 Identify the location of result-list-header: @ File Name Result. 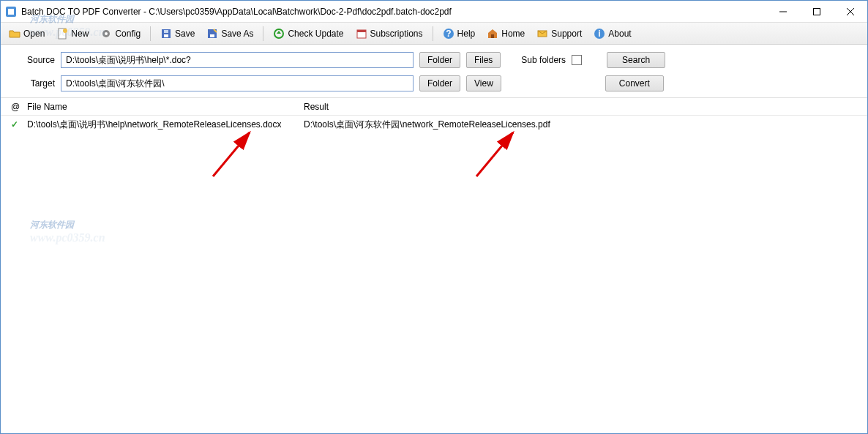
(434, 107).